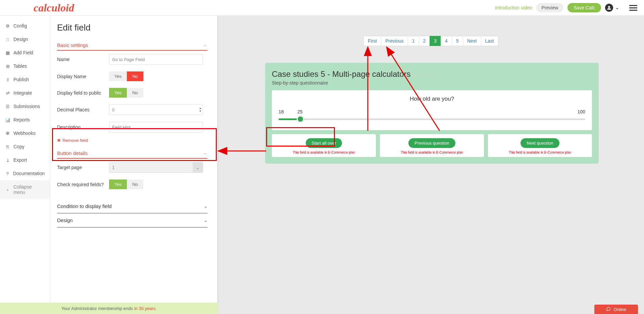 Image resolution: width=644 pixels, height=314 pixels. Describe the element at coordinates (83, 110) in the screenshot. I see `decimal-label: Decimal Places` at that location.